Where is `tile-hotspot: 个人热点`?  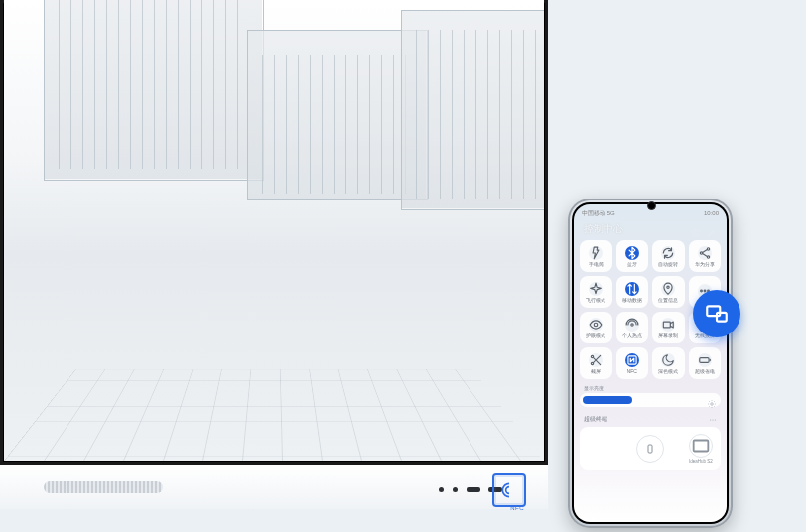 tile-hotspot: 个人热点 is located at coordinates (633, 328).